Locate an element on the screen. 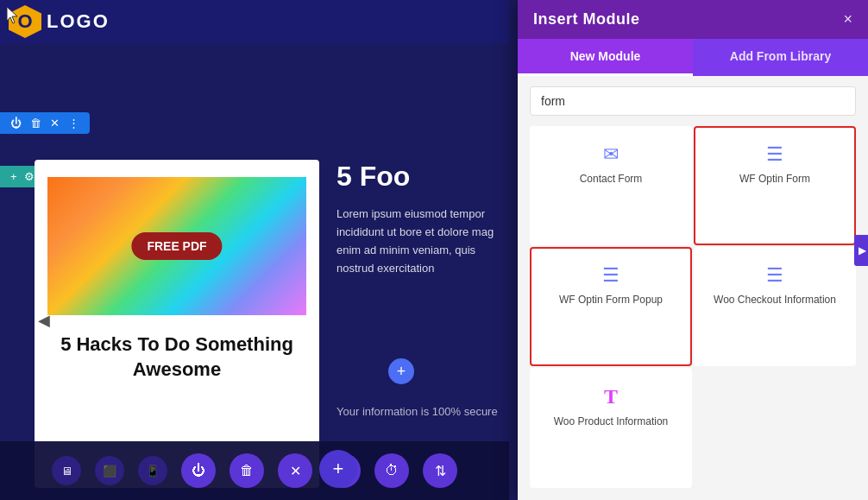 This screenshot has height=500, width=868. more-icon: ⋮ is located at coordinates (74, 123).